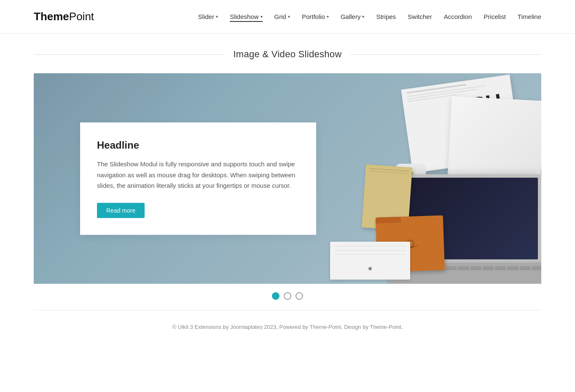  What do you see at coordinates (386, 17) in the screenshot?
I see `nav-item-stripes: Stripes` at bounding box center [386, 17].